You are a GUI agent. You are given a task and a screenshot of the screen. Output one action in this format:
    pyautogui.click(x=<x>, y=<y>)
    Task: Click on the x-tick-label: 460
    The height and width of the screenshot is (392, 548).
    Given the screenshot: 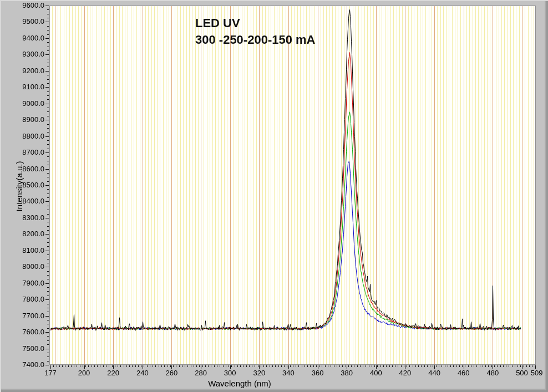 What is the action you would take?
    pyautogui.click(x=464, y=373)
    